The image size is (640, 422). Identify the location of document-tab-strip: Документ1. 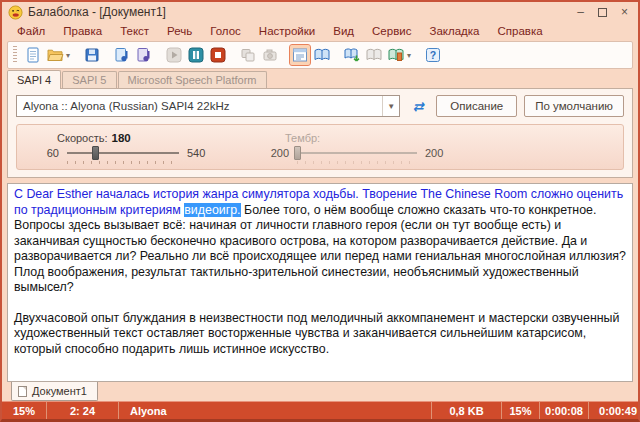
(320, 392).